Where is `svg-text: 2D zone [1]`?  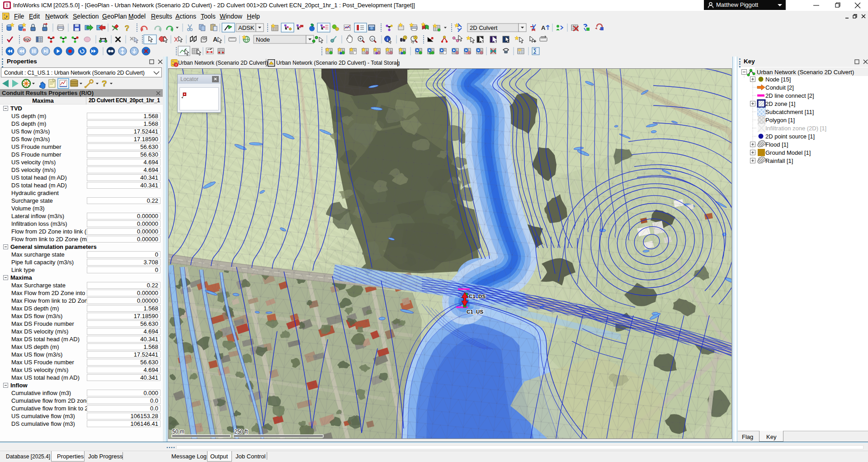
svg-text: 2D zone [1] is located at coordinates (780, 104).